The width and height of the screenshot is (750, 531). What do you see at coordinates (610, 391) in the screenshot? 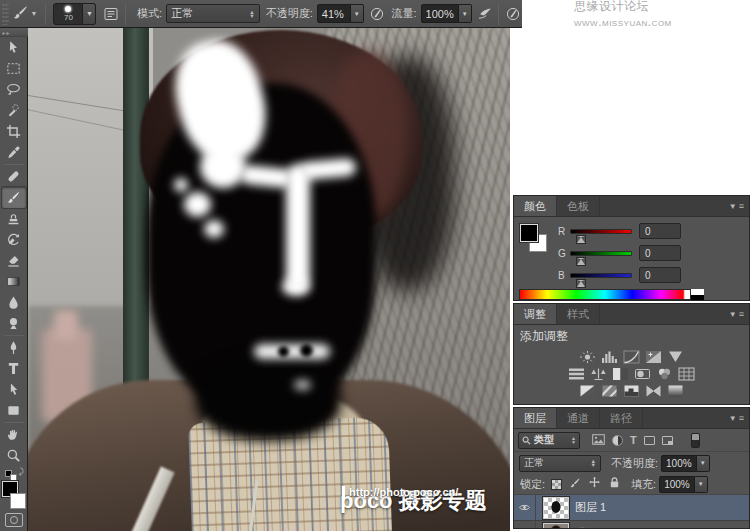
I see `posterize-icon` at bounding box center [610, 391].